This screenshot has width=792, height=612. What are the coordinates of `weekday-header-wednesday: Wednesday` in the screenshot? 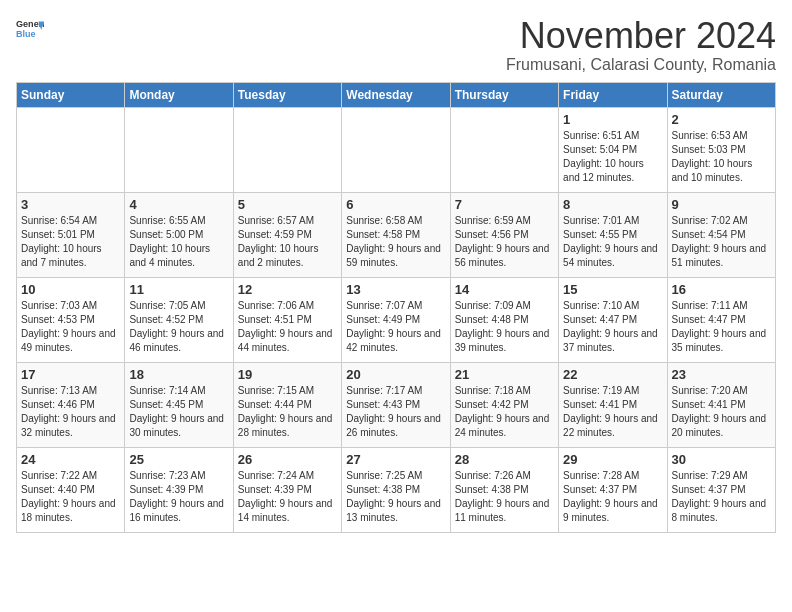 It's located at (396, 94).